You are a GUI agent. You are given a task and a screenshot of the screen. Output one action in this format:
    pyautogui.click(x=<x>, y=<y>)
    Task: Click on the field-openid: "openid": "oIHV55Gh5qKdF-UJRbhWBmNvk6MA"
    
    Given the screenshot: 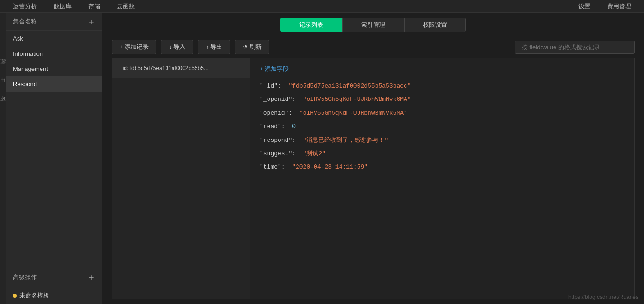 What is the action you would take?
    pyautogui.click(x=442, y=113)
    